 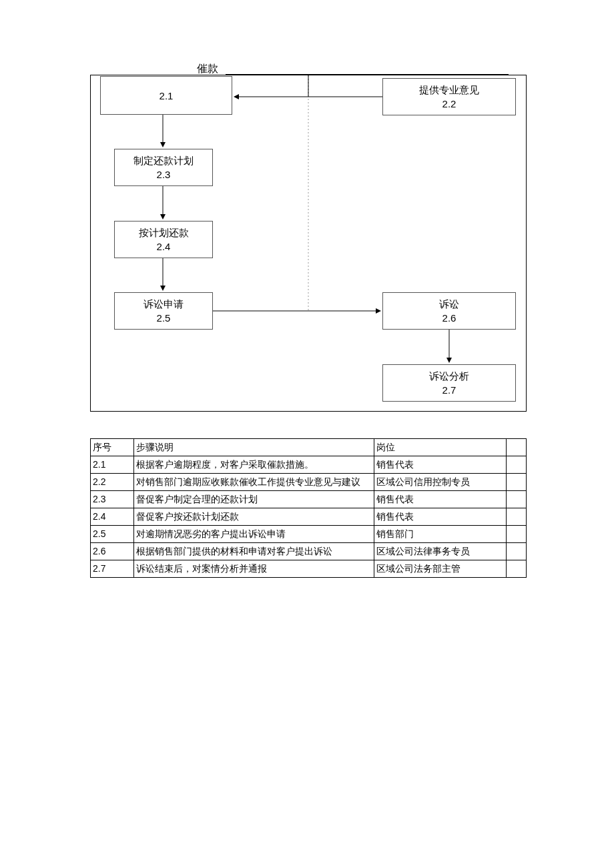 I want to click on col-header-desc: 步骤说明, so click(x=254, y=448).